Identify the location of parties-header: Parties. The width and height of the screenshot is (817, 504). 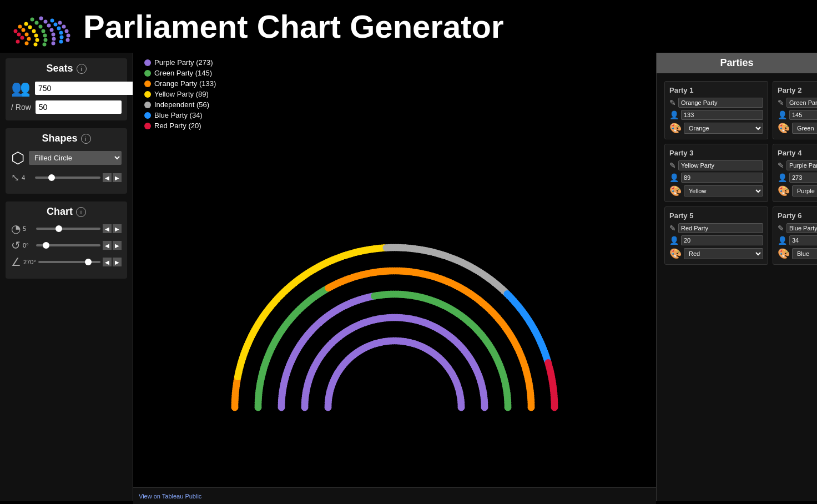
(737, 63).